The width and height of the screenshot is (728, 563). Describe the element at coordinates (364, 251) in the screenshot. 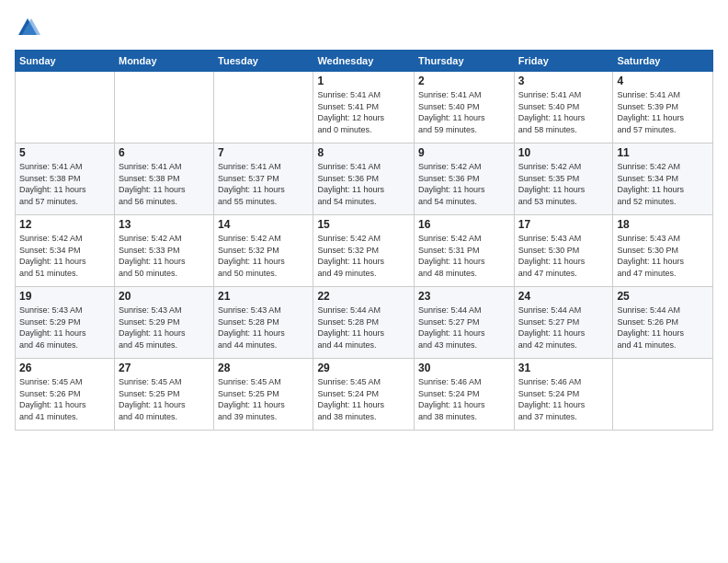

I see `calendar-week-row: 12Sunrise: 5:42 AM Sunset: 5:34 PM Dayli…` at that location.